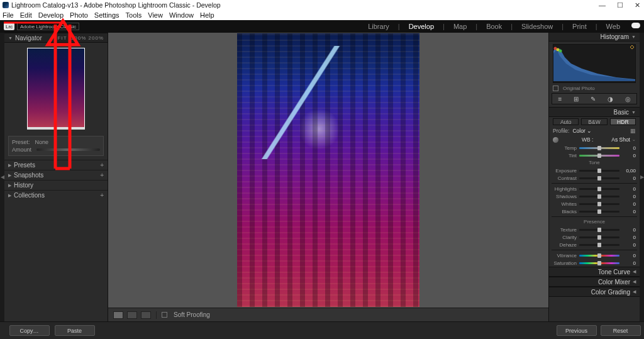 This screenshot has height=339, width=644. Describe the element at coordinates (594, 230) in the screenshot. I see `slider-texture: Texture0` at that location.